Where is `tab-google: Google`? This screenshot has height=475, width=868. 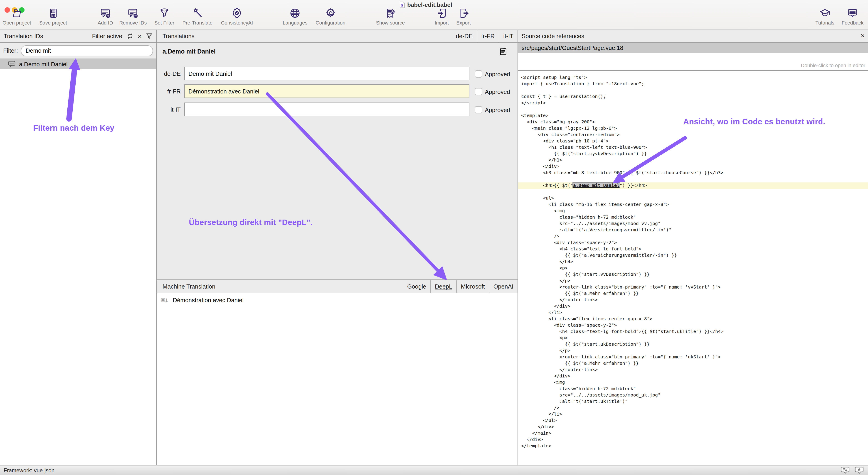
tab-google: Google is located at coordinates (416, 287).